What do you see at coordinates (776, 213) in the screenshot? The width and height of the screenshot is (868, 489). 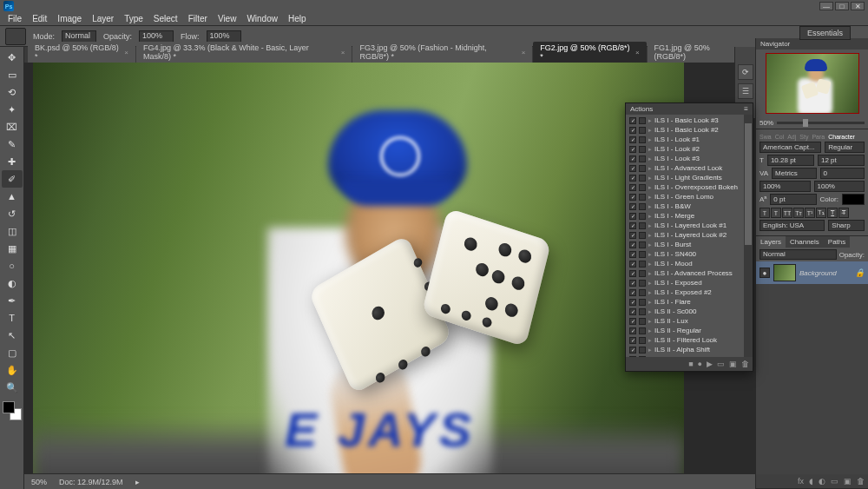 I see `italic-button: T` at bounding box center [776, 213].